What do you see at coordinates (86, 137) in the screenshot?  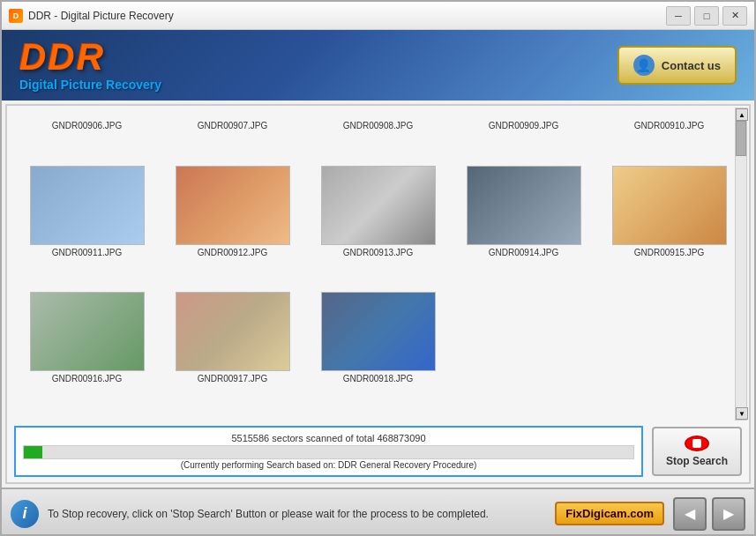 I see `gallery-item: GNDR00906.JPG` at bounding box center [86, 137].